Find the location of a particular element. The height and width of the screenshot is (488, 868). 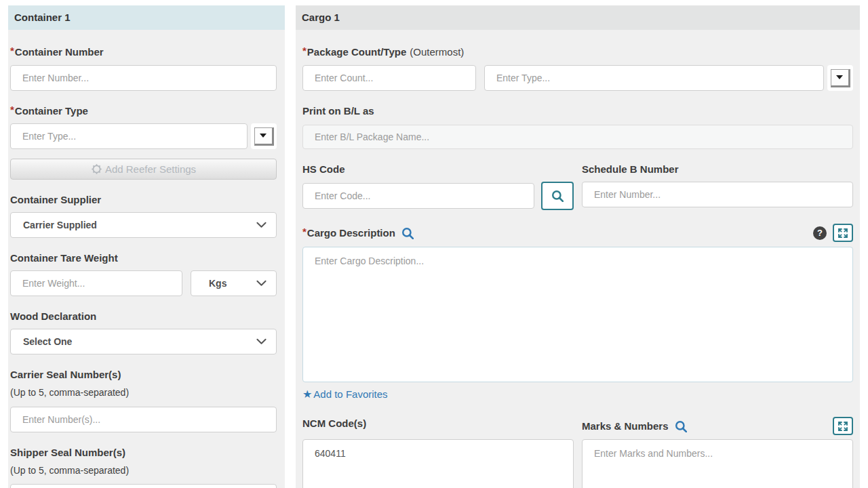

container-number-label: *Container Number is located at coordinates (144, 52).